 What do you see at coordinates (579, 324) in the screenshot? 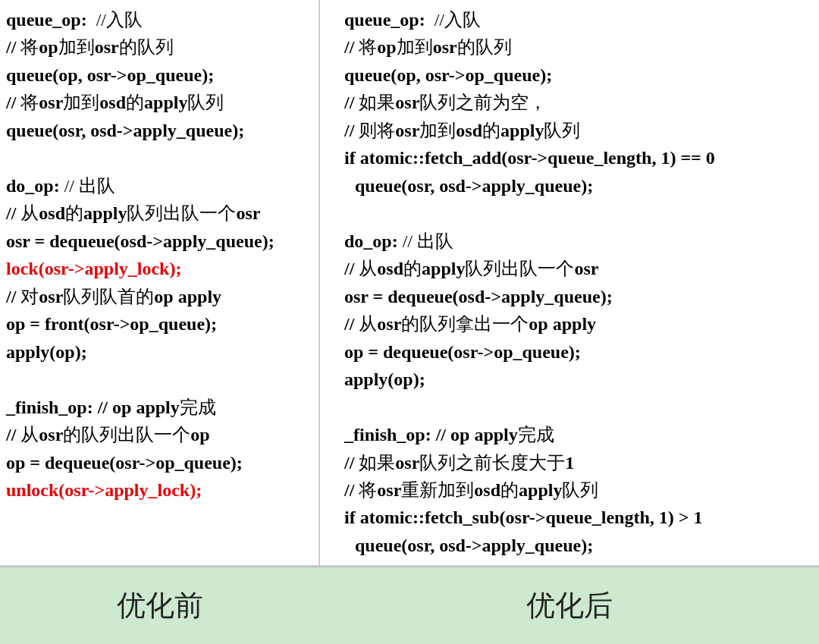
I see `code-line: // 从osr的队列拿出一个op apply` at bounding box center [579, 324].